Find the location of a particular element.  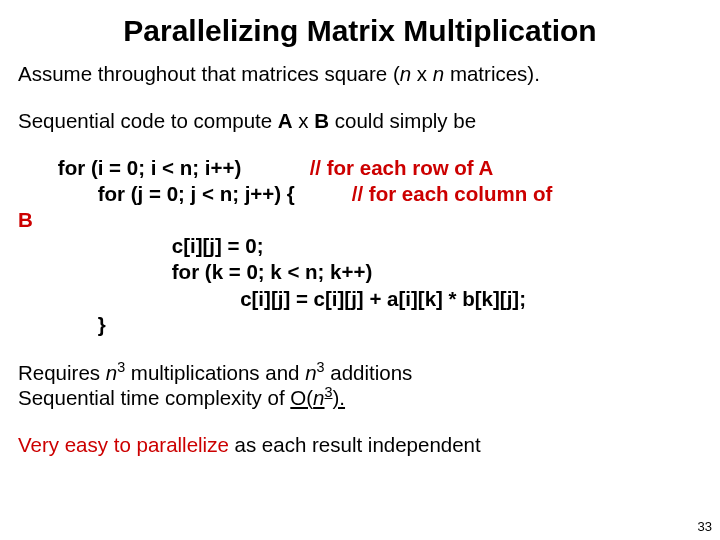

intro-n2: n is located at coordinates (438, 74).